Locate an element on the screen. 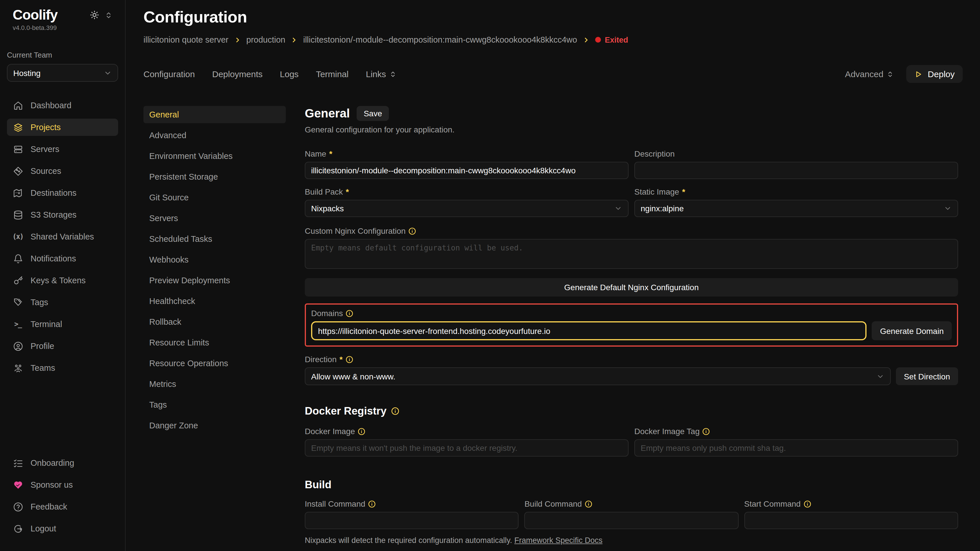 The image size is (980, 551). tab-deployments: Deployments is located at coordinates (237, 74).